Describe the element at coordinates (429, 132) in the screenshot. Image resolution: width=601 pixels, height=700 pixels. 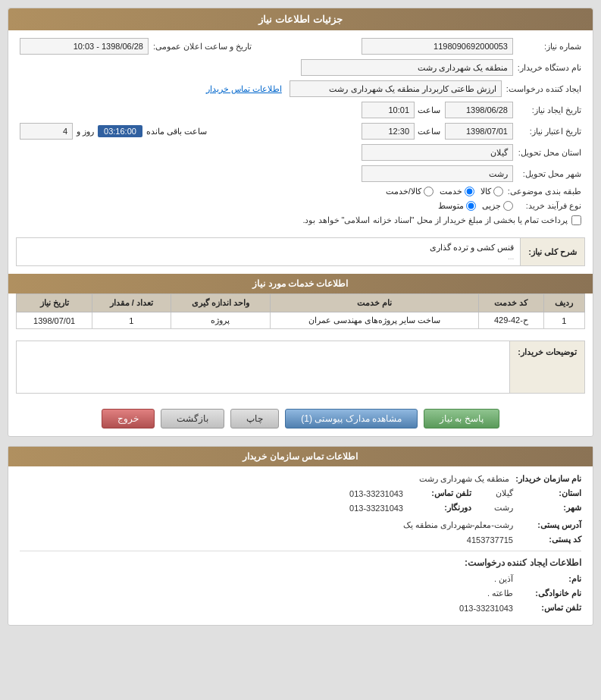
I see `tarikh-etebar-time-label: ساعت` at that location.